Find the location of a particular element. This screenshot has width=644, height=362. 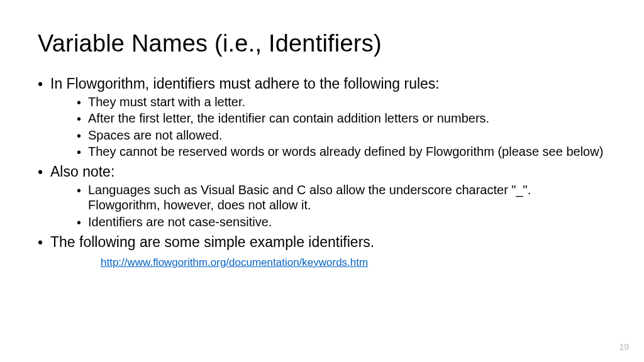

page-number: 19 is located at coordinates (624, 347).